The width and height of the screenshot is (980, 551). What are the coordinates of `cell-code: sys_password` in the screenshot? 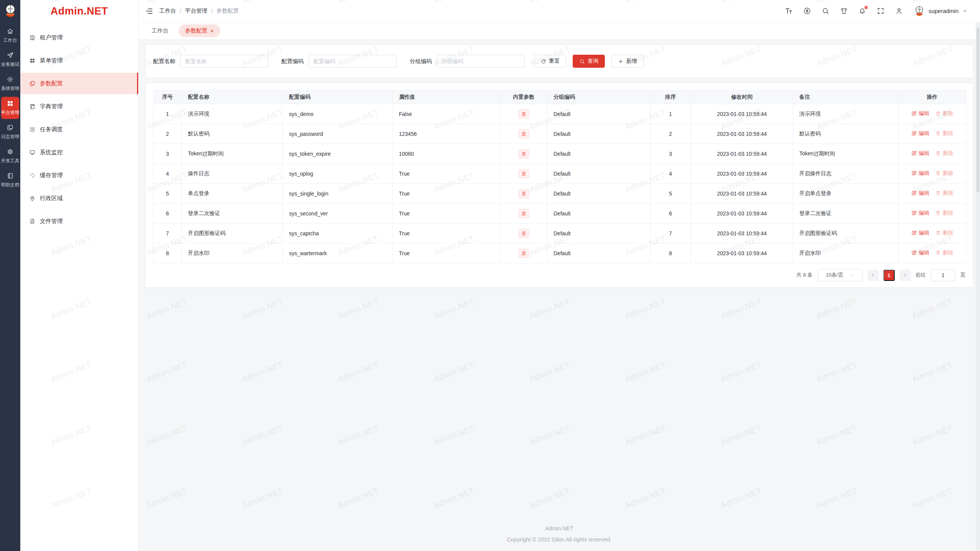 It's located at (338, 134).